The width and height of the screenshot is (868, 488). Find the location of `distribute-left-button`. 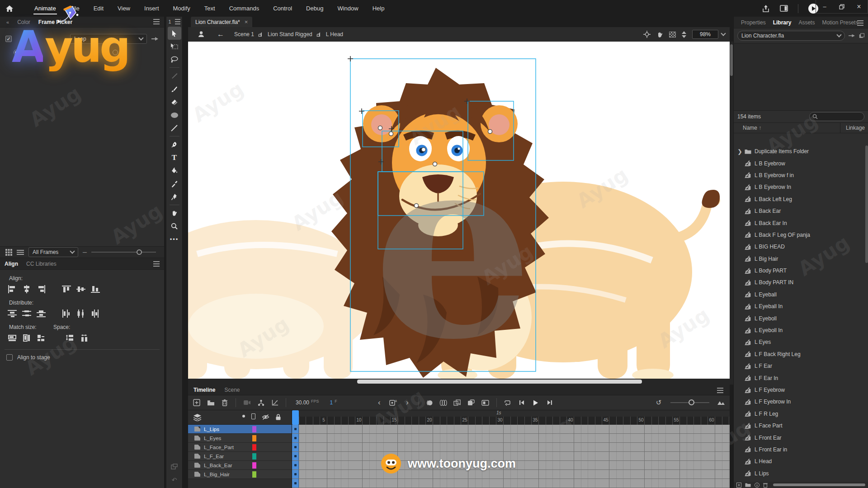

distribute-left-button is located at coordinates (66, 314).